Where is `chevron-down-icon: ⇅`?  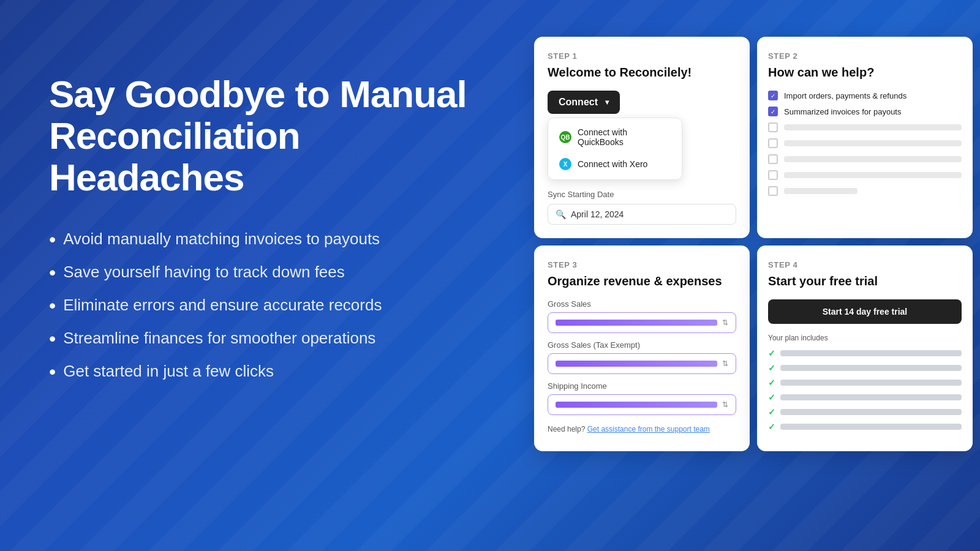
chevron-down-icon: ⇅ is located at coordinates (725, 323).